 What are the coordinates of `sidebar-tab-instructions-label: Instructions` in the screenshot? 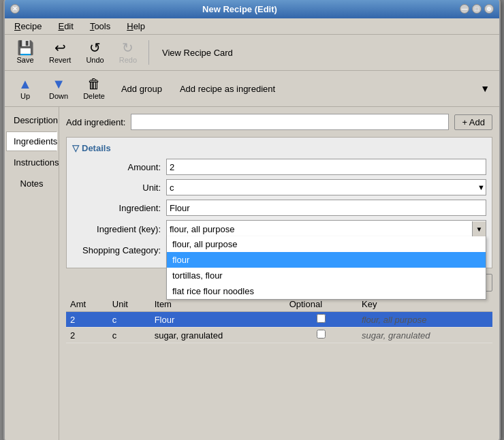 It's located at (36, 162).